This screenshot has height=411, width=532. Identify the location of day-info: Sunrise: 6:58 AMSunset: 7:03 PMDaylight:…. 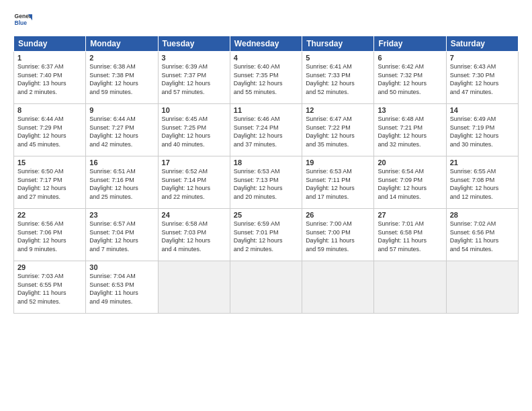
(187, 236).